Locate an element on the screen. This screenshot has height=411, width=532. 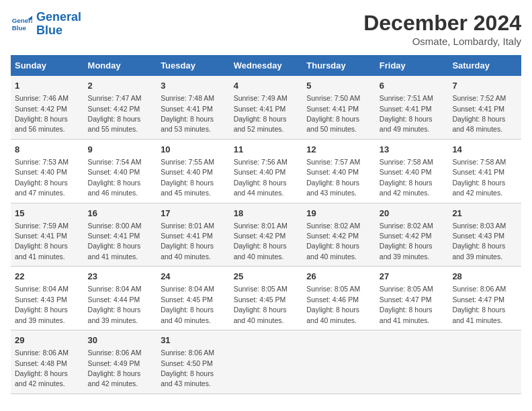
week-row-2: 8Sunrise: 7:53 AMSunset: 4:40 PMDaylight… is located at coordinates (266, 171).